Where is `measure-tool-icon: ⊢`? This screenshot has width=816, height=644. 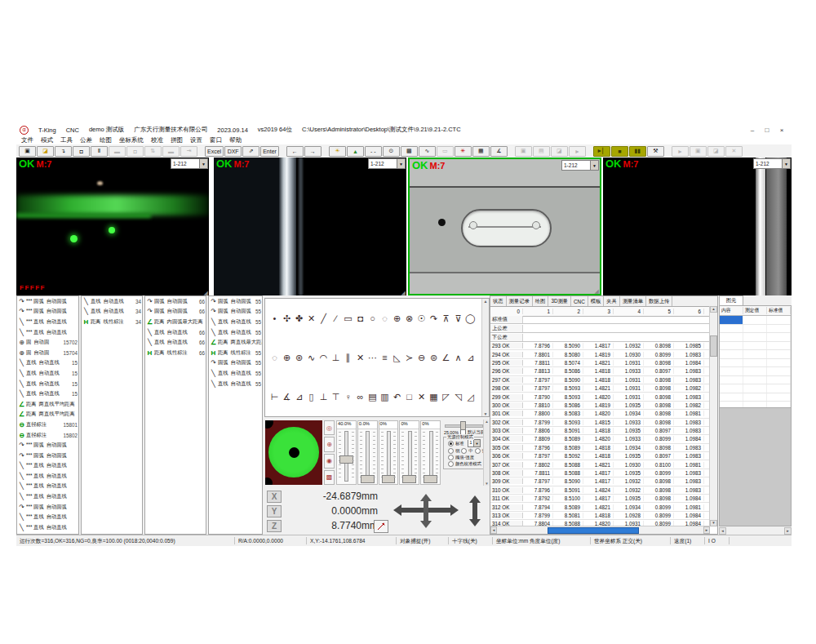 measure-tool-icon: ⊢ is located at coordinates (274, 397).